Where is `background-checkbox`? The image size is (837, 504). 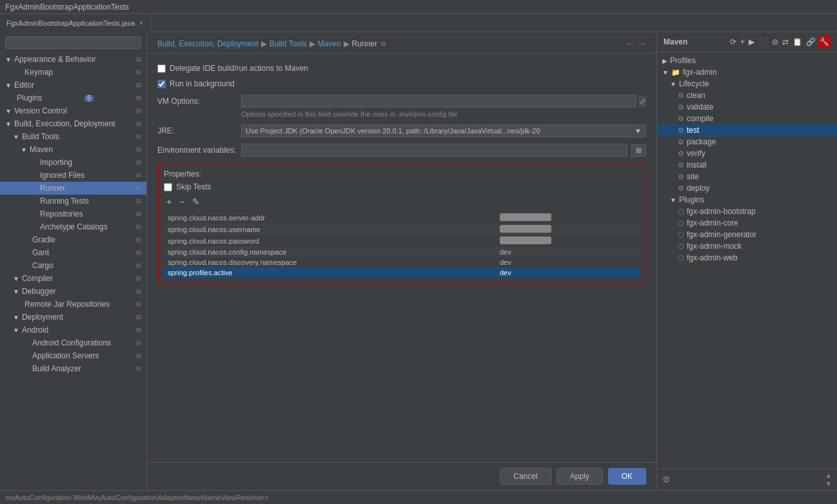 background-checkbox is located at coordinates (161, 84).